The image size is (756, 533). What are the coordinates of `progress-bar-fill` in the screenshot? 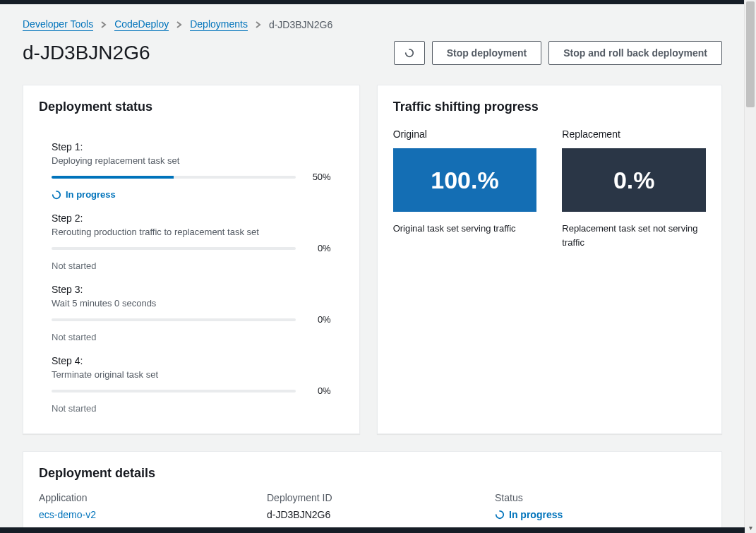 It's located at (113, 177).